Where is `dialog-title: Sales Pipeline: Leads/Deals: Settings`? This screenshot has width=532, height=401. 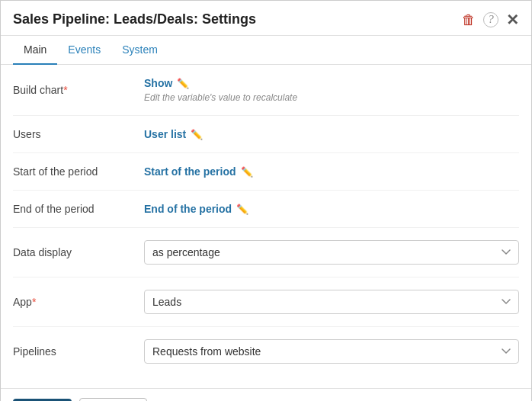
dialog-title: Sales Pipeline: Leads/Deals: Settings is located at coordinates (134, 20).